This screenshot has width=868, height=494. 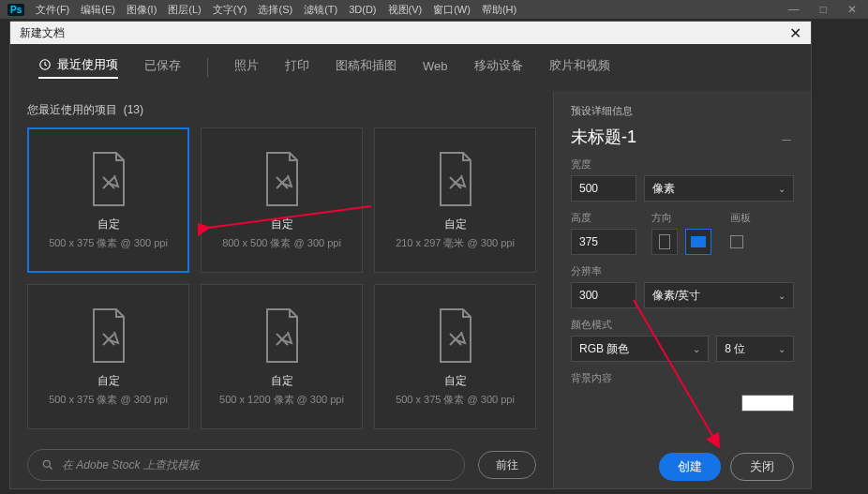 I want to click on tab-film: 胶片和视频, so click(x=579, y=67).